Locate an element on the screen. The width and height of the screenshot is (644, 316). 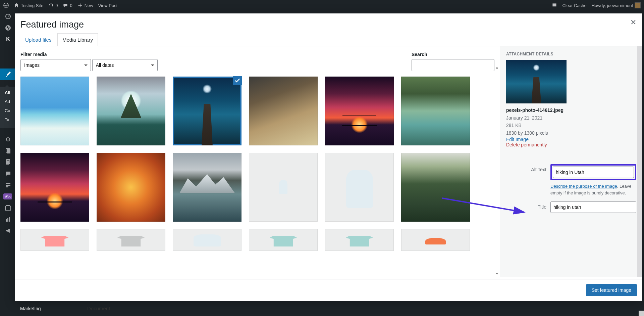
attachment-details-heading: ATTACHMENT DETAILS is located at coordinates (571, 54).